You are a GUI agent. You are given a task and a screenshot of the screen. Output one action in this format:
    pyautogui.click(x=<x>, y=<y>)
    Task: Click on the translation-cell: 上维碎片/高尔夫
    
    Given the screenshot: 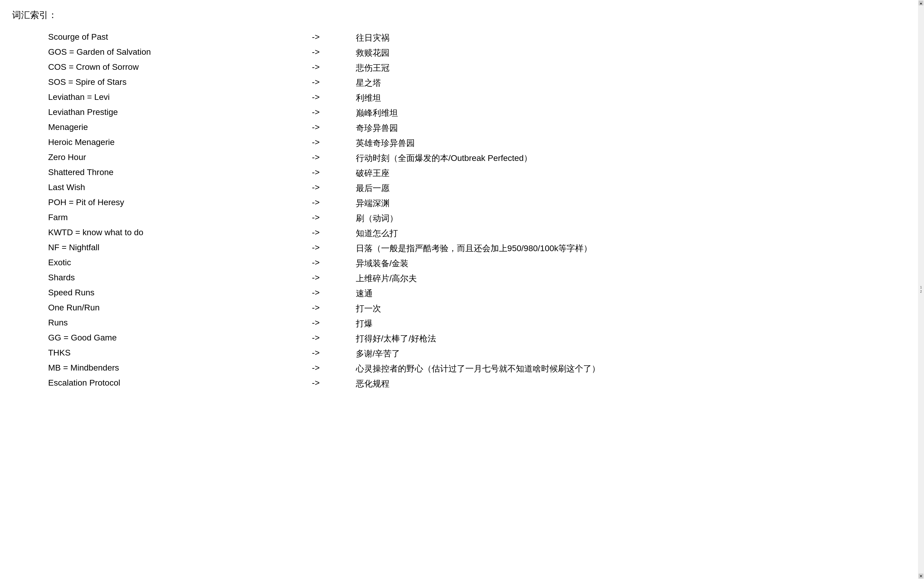 What is the action you would take?
    pyautogui.click(x=640, y=279)
    